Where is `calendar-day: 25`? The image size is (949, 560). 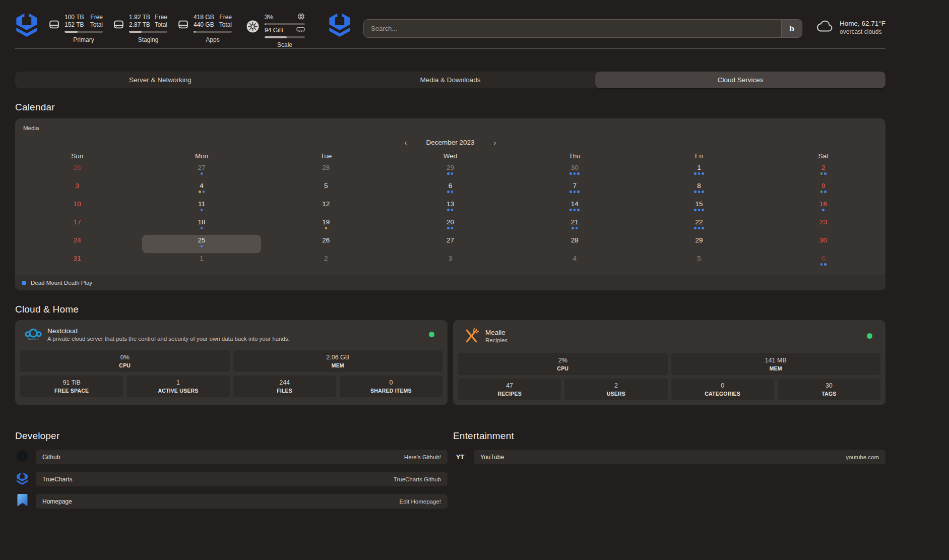 calendar-day: 25 is located at coordinates (202, 244).